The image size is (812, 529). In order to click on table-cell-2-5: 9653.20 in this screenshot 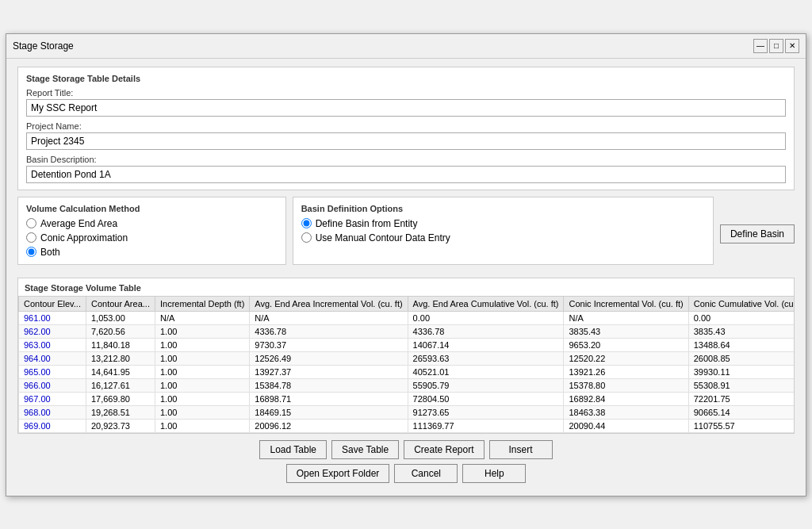, I will do `click(626, 344)`.